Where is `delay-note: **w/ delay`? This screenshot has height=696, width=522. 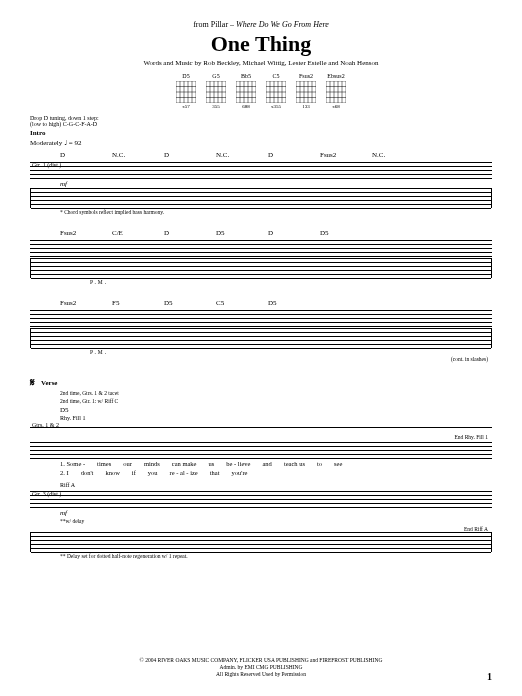 delay-note: **w/ delay is located at coordinates (276, 521).